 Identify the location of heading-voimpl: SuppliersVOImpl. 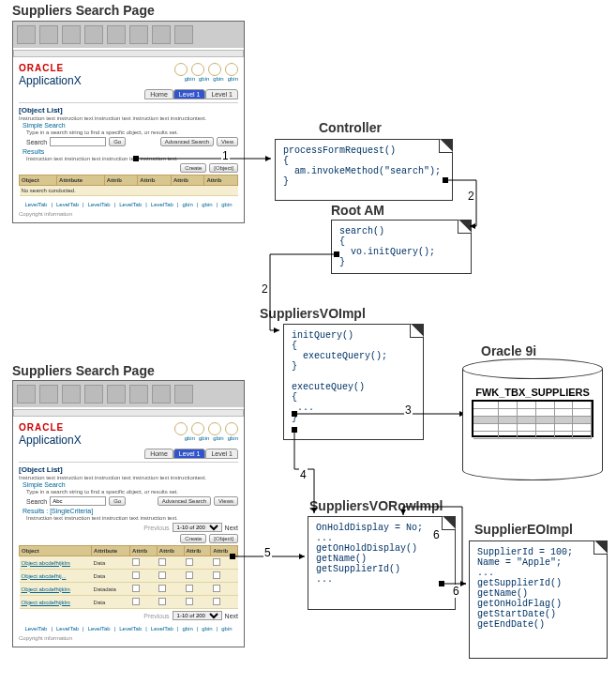
(313, 313).